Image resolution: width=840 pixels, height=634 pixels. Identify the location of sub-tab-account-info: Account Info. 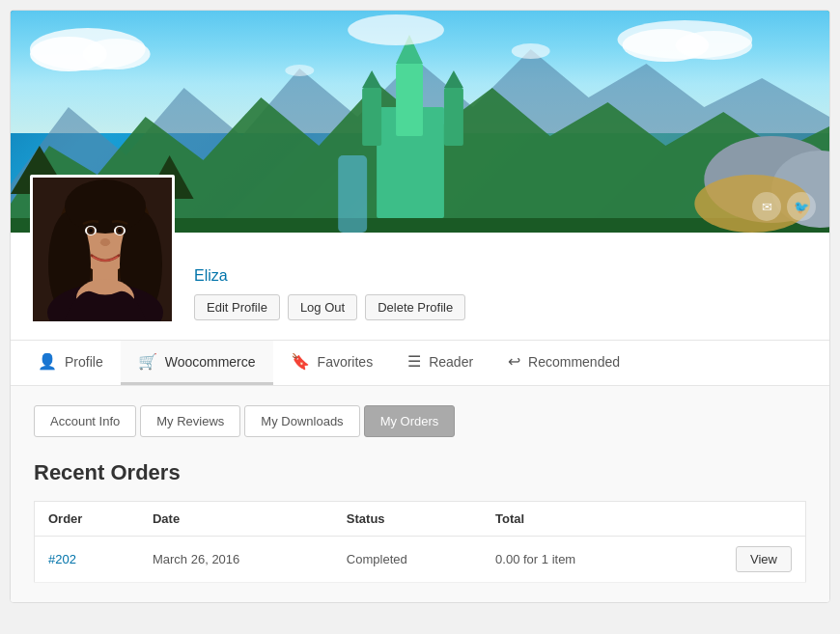
(85, 421).